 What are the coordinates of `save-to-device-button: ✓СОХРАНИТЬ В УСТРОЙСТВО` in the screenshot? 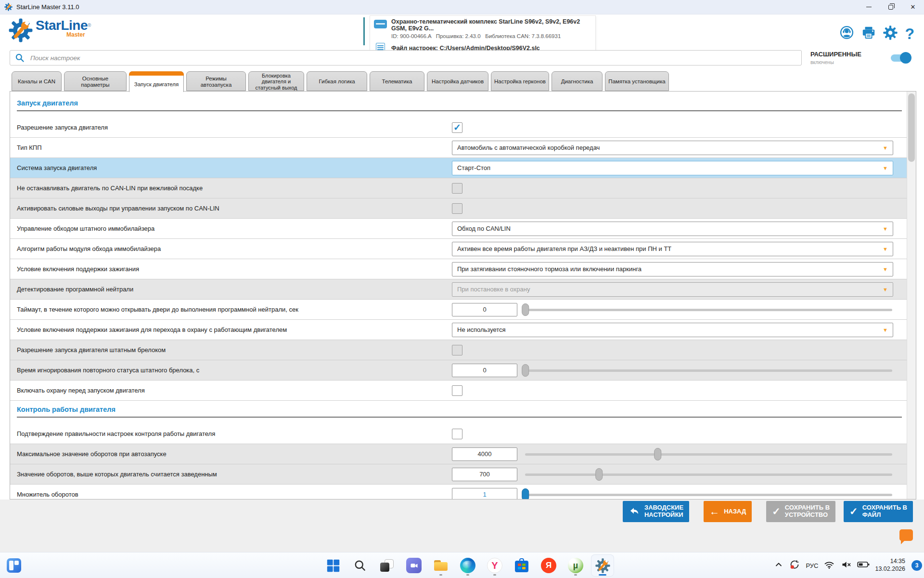 It's located at (801, 512).